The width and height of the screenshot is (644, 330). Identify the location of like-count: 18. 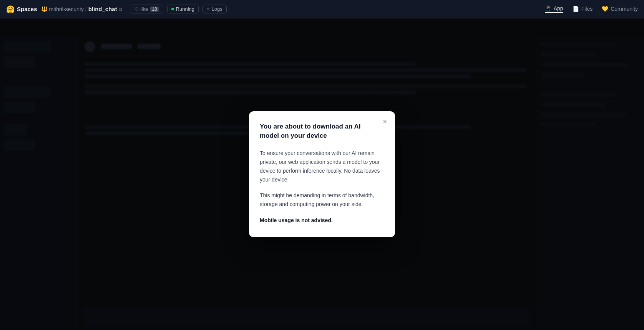
(154, 9).